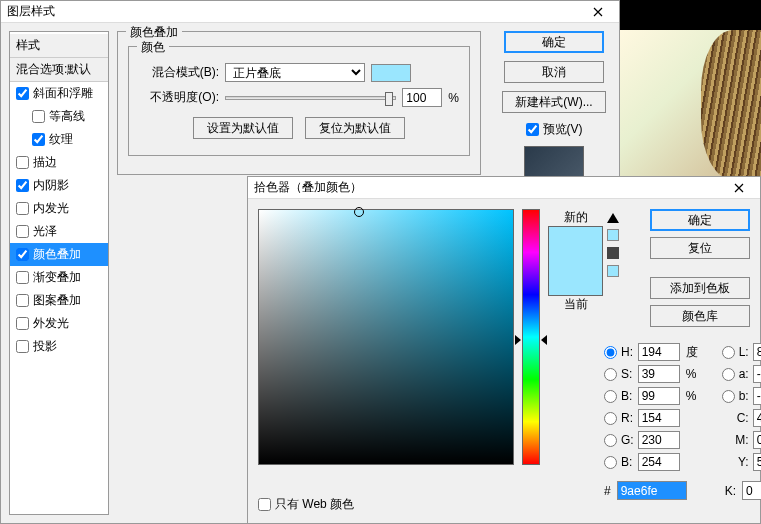 The width and height of the screenshot is (761, 524). I want to click on layer-style-titlebar: 图层样式, so click(310, 12).